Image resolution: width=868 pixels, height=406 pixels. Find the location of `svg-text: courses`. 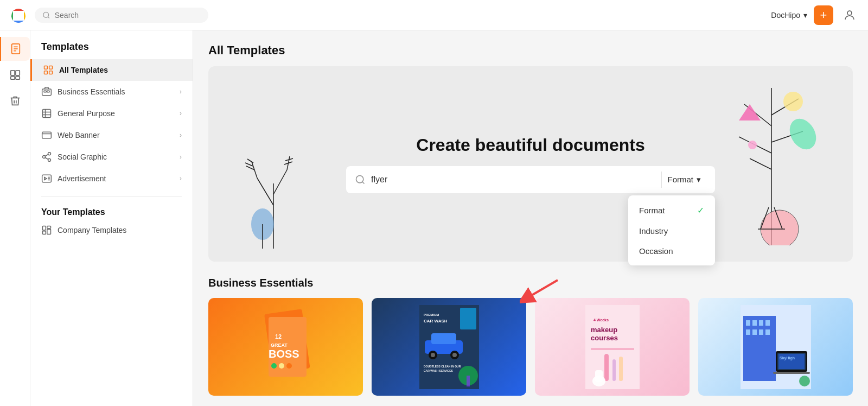

svg-text: courses is located at coordinates (604, 338).